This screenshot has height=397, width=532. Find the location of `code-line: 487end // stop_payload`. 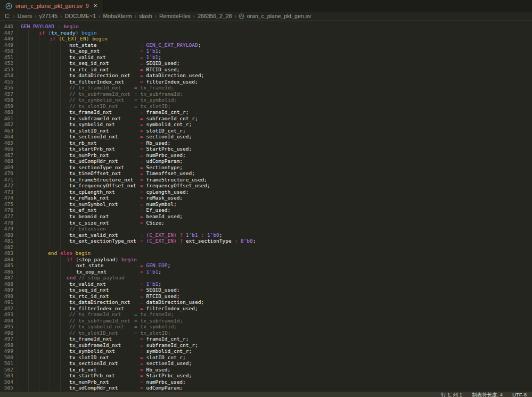

code-line: 487end // stop_payload is located at coordinates (266, 278).